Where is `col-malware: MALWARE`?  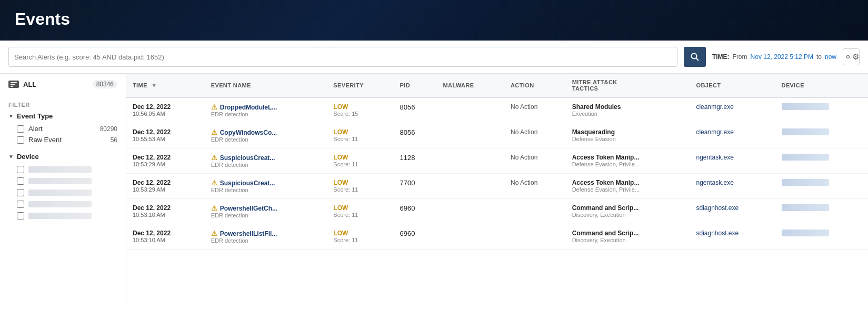 col-malware: MALWARE is located at coordinates (471, 85).